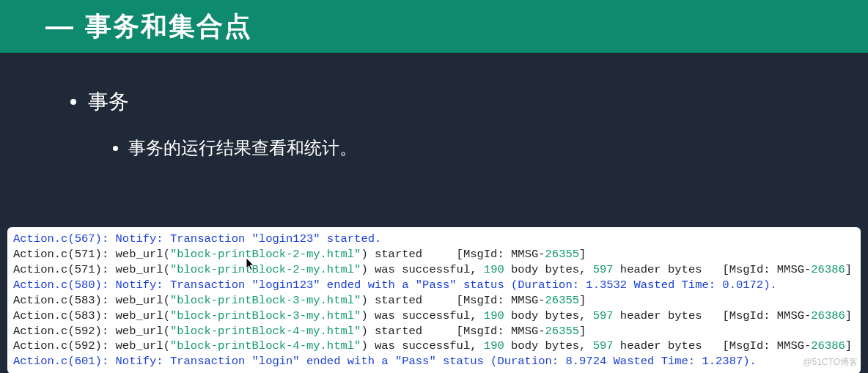 Image resolution: width=868 pixels, height=373 pixels. Describe the element at coordinates (169, 26) in the screenshot. I see `slide-title: 事务和集合点` at that location.